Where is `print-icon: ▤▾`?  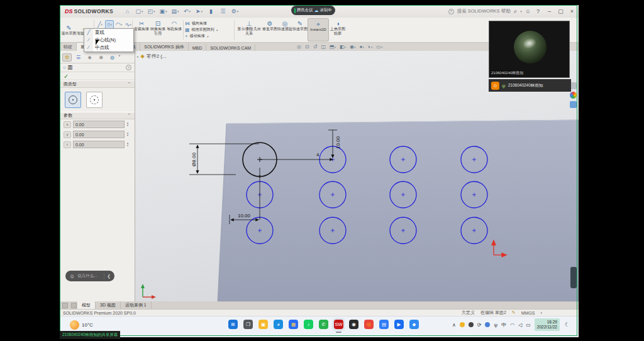 print-icon: ▤▾ is located at coordinates (175, 11).